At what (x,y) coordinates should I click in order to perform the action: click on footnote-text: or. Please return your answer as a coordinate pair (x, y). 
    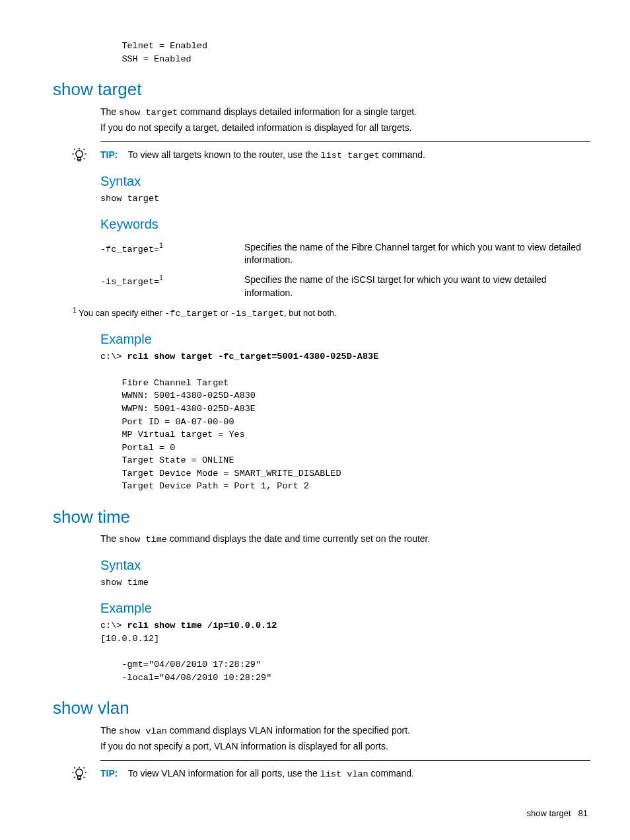
    Looking at the image, I should click on (225, 313).